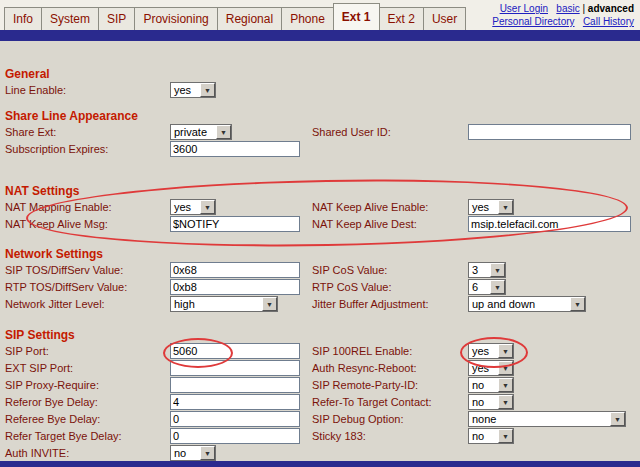 The image size is (640, 467). What do you see at coordinates (527, 304) in the screenshot?
I see `jitter-buffer-adjustment-select: up and down▼` at bounding box center [527, 304].